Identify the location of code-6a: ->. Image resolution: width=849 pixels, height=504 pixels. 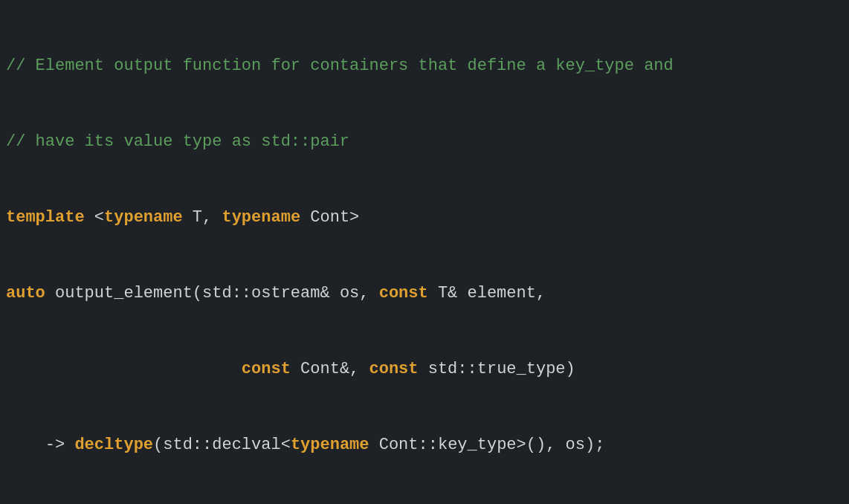
(40, 445).